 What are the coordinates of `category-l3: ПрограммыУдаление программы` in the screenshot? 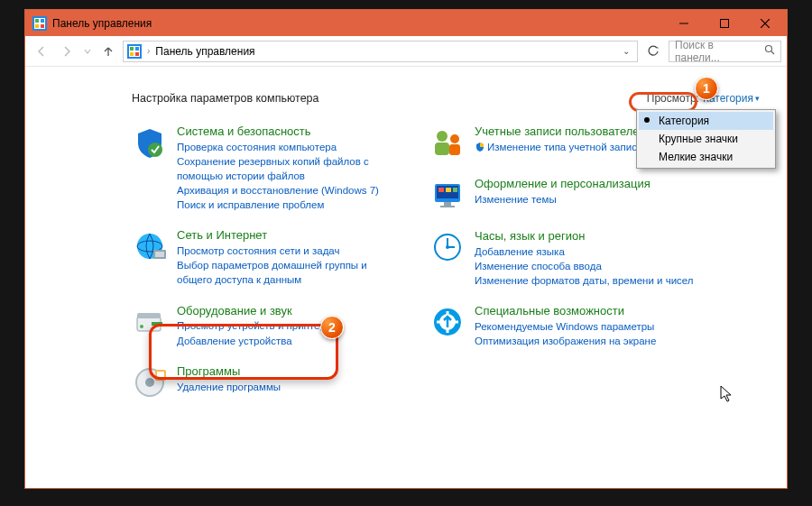 It's located at (267, 382).